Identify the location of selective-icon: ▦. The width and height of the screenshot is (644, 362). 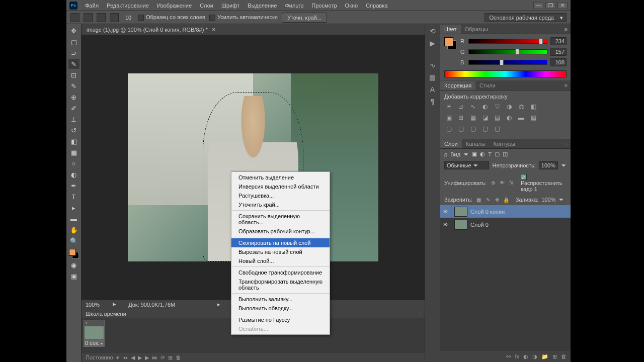
(533, 118).